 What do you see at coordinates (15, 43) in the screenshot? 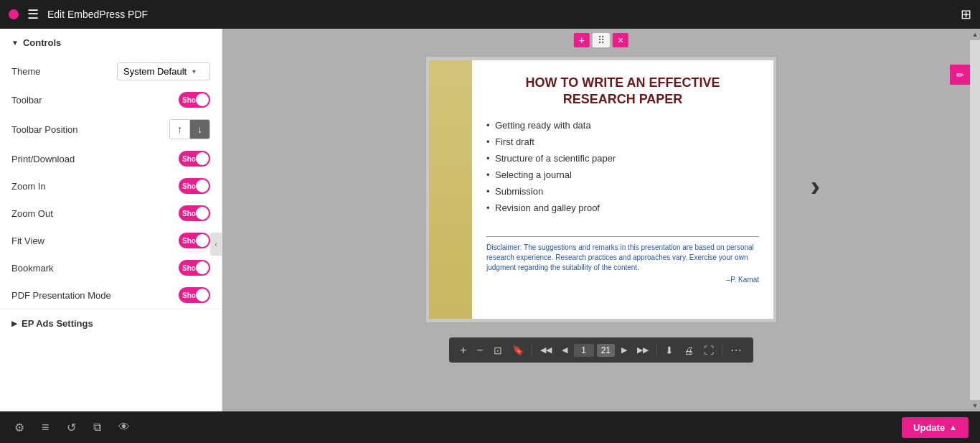
I see `controls-arrow-icon: ▼` at bounding box center [15, 43].